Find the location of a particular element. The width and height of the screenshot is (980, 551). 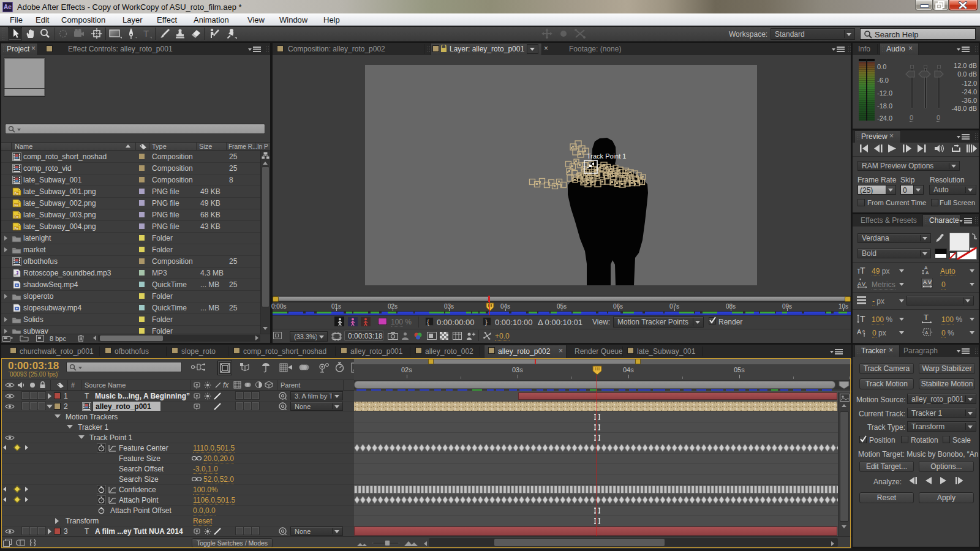

svg-text: a is located at coordinates (864, 331).